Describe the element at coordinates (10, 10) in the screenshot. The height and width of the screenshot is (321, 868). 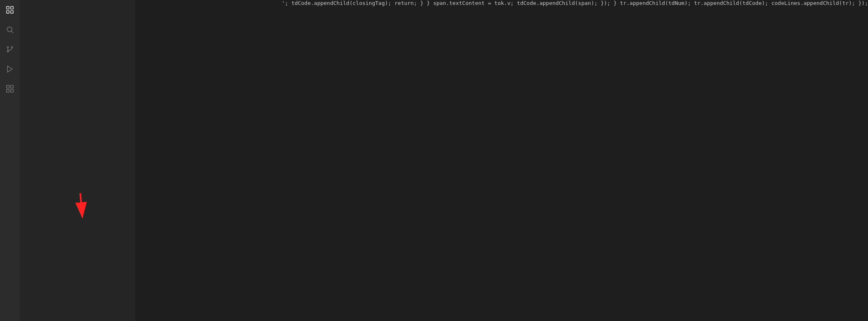
I see `explorer-icon` at that location.